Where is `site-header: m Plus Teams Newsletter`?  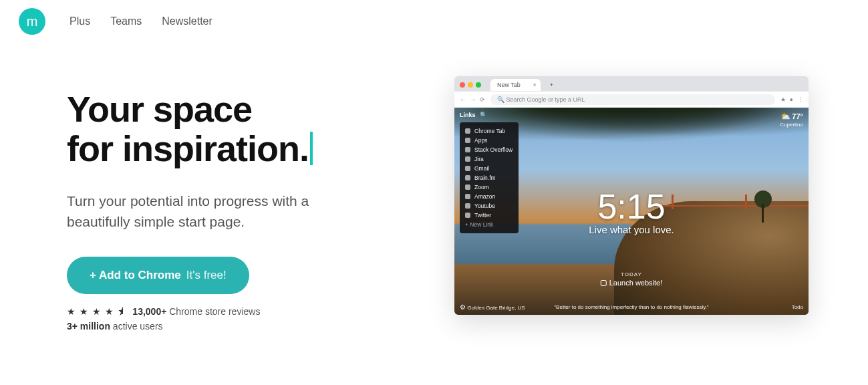
site-header: m Plus Teams Newsletter is located at coordinates (434, 21).